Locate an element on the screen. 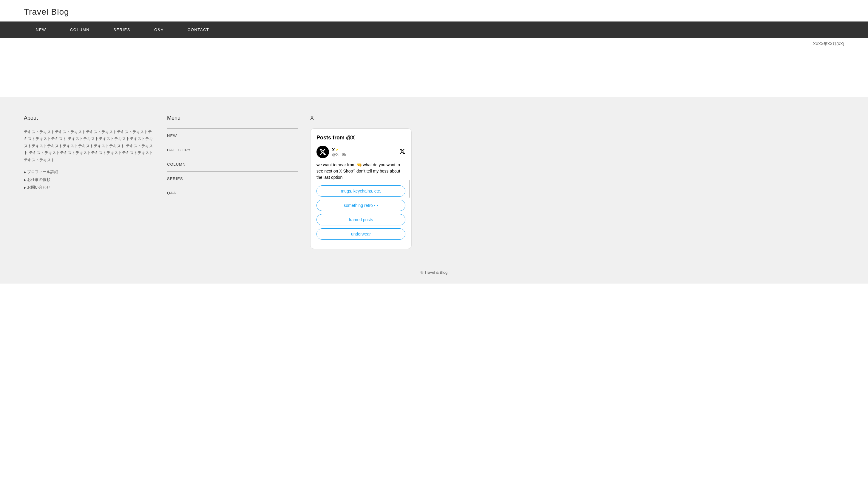 This screenshot has height=477, width=868. about-link-profile: プロフィール詳細 is located at coordinates (90, 172).